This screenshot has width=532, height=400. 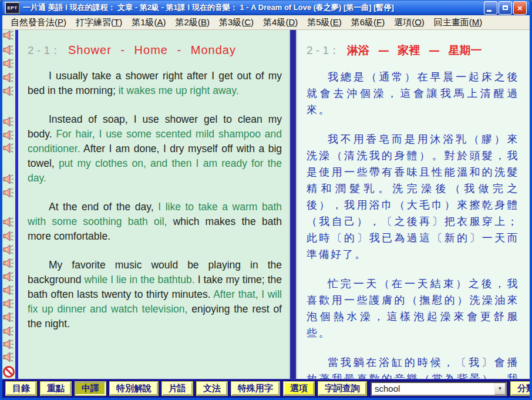 I want to click on text-segment: it wakes me up right away., so click(x=179, y=90).